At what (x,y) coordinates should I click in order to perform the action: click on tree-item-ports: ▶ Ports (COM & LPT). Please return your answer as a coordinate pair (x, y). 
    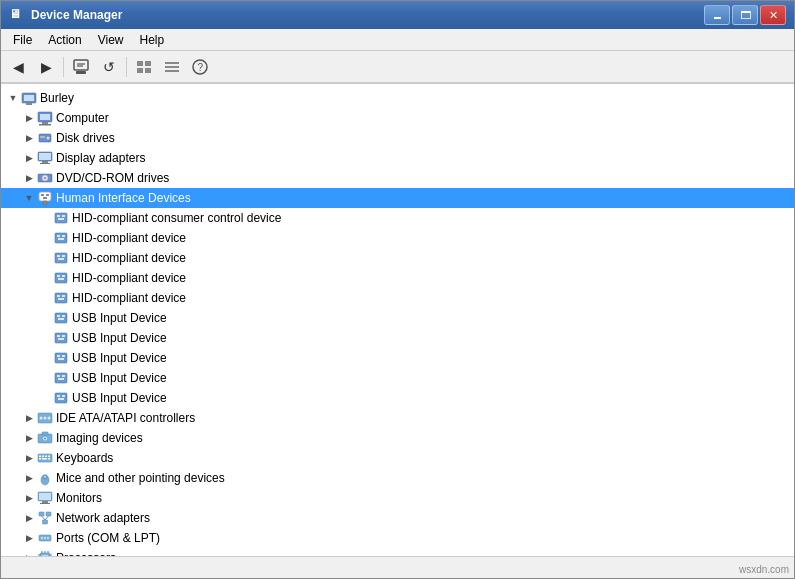
    Looking at the image, I should click on (398, 538).